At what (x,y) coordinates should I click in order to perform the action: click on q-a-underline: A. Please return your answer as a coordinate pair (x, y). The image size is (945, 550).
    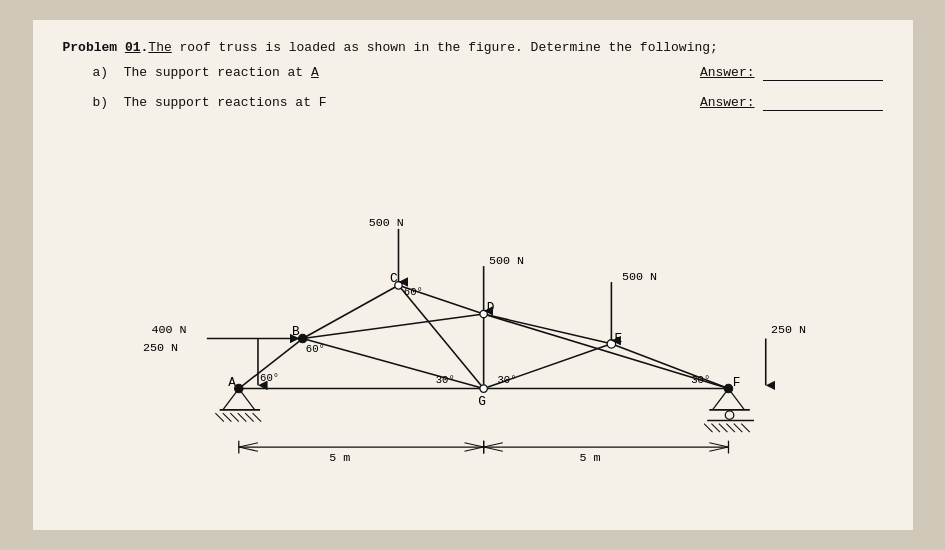
    Looking at the image, I should click on (315, 72).